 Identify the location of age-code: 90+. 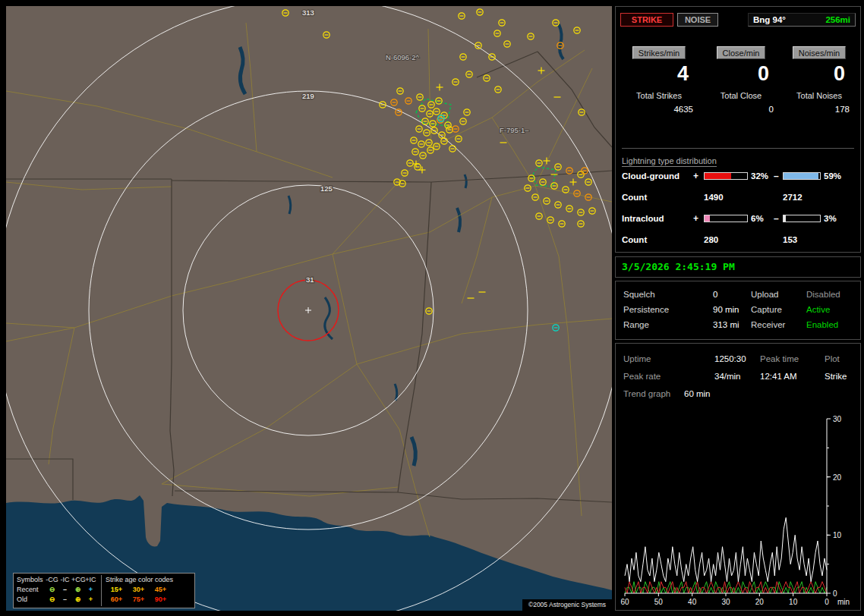
(161, 599).